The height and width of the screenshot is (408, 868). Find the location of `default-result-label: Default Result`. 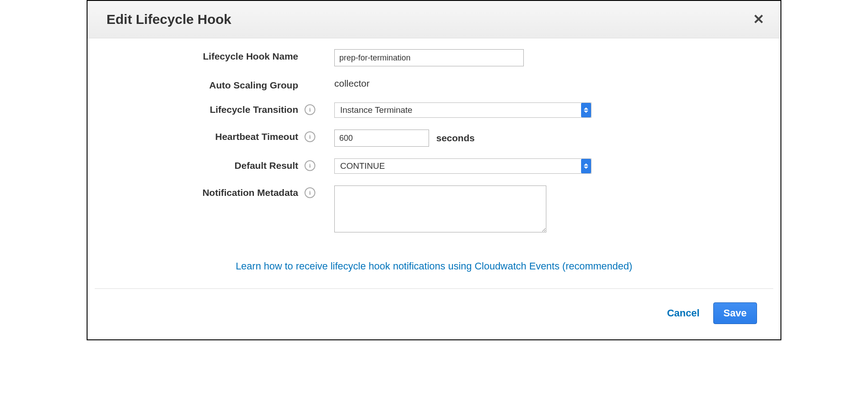

default-result-label: Default Result is located at coordinates (266, 166).